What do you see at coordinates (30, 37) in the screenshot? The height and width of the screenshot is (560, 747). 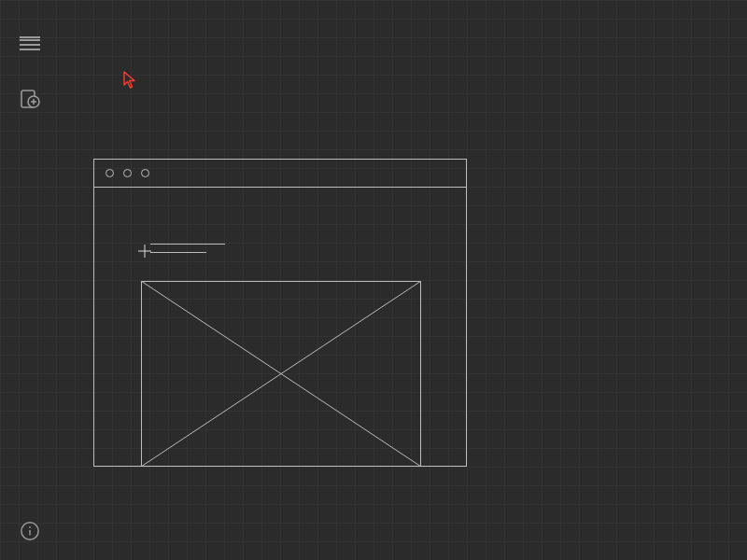 I see `hamburger-icon` at bounding box center [30, 37].